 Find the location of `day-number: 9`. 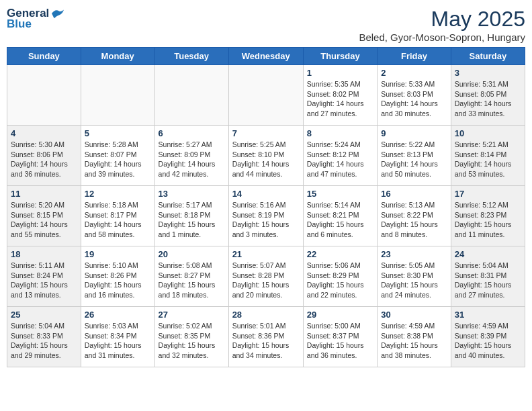

day-number: 9 is located at coordinates (414, 133).